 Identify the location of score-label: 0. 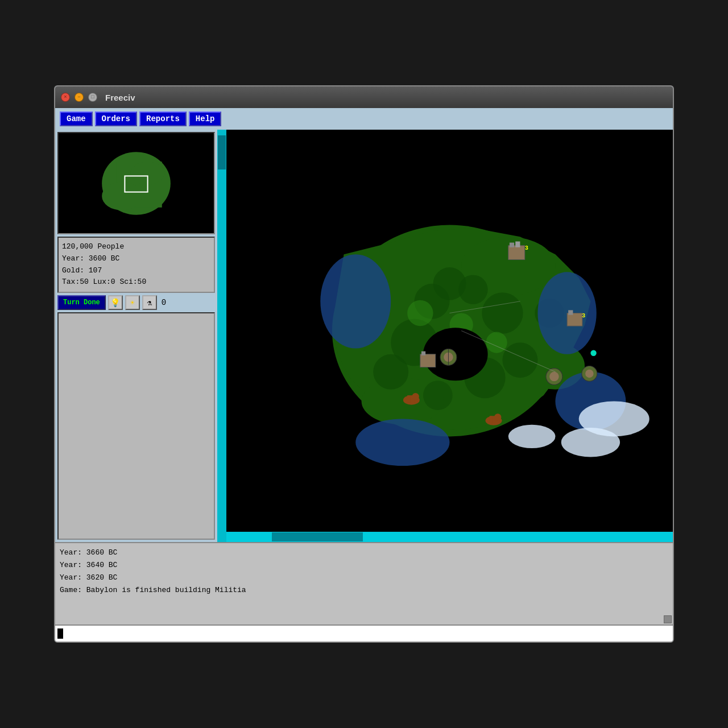
(164, 303).